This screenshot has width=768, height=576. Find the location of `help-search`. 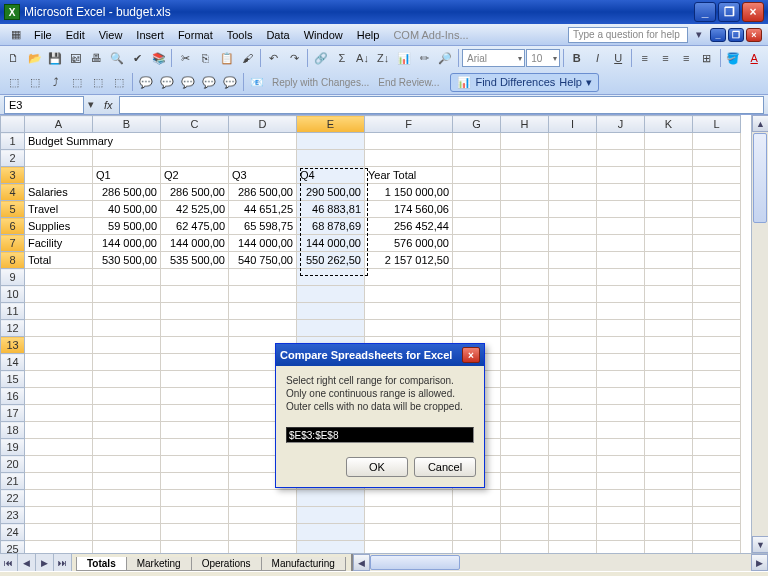

help-search is located at coordinates (628, 35).